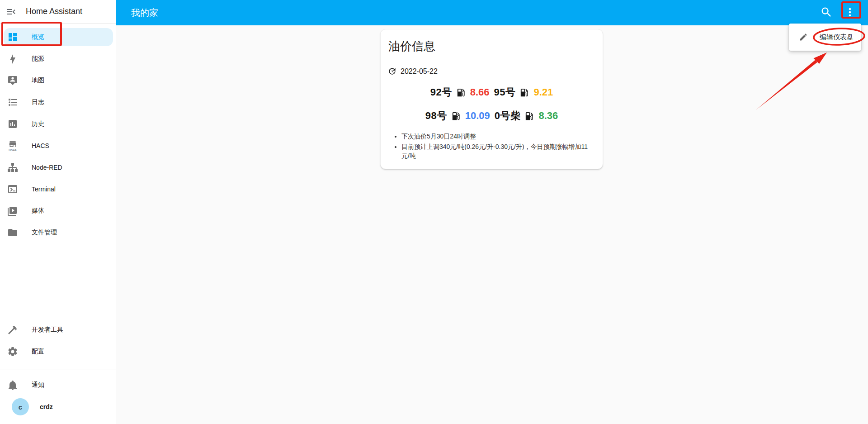 The height and width of the screenshot is (424, 868). Describe the element at coordinates (477, 116) in the screenshot. I see `fuel-price-value: 10.09` at that location.